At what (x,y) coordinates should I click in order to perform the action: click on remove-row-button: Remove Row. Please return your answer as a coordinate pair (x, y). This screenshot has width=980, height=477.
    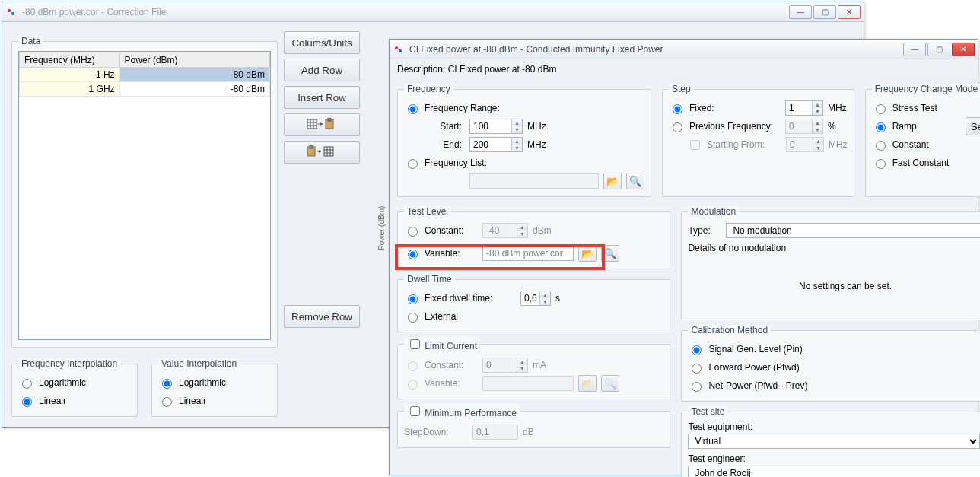
    Looking at the image, I should click on (322, 316).